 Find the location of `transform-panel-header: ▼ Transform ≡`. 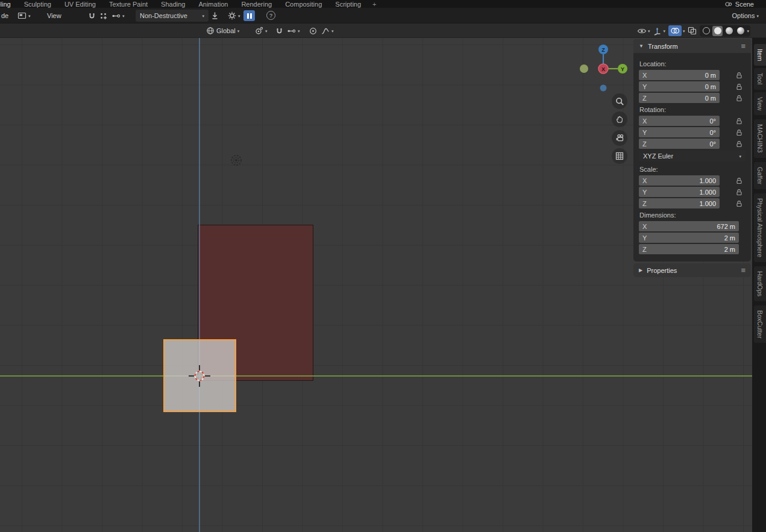

transform-panel-header: ▼ Transform ≡ is located at coordinates (692, 46).